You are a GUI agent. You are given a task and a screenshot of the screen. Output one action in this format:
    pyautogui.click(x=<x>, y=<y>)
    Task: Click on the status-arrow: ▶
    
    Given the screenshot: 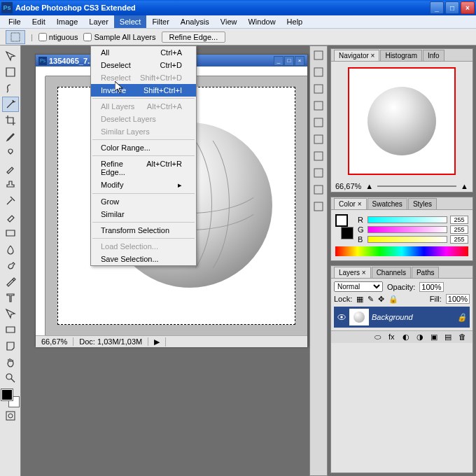 What is the action you would take?
    pyautogui.click(x=157, y=342)
    